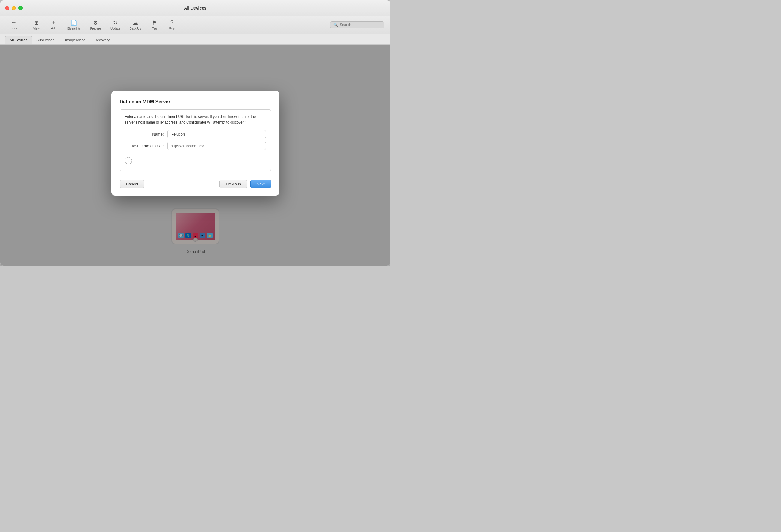 The height and width of the screenshot is (532, 781). What do you see at coordinates (14, 23) in the screenshot?
I see `back-icon: ←` at bounding box center [14, 23].